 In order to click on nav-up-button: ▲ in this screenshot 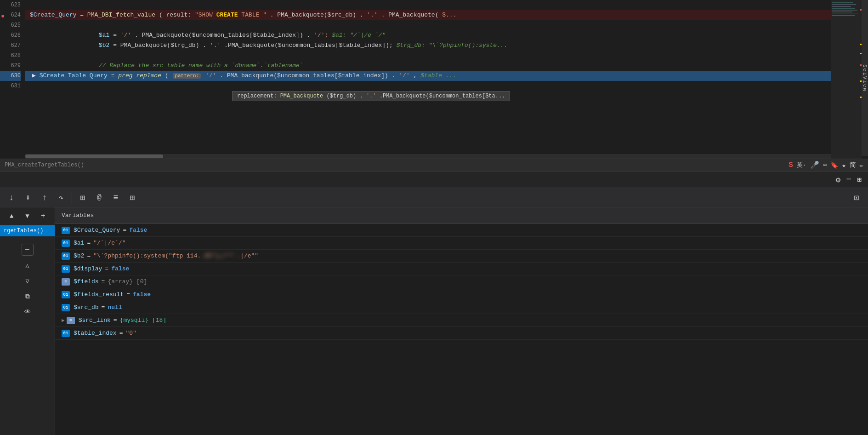, I will do `click(11, 216)`.